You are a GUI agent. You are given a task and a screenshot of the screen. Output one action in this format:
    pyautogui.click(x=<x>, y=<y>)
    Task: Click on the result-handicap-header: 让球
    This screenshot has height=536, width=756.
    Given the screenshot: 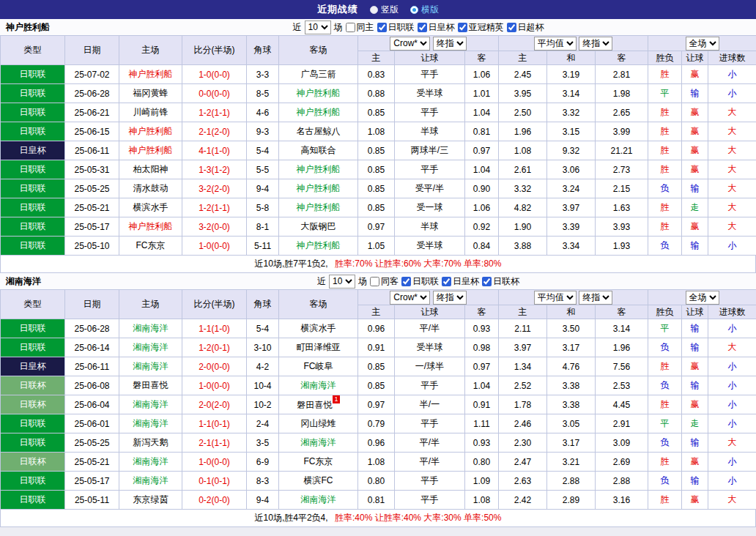 What is the action you would take?
    pyautogui.click(x=695, y=312)
    